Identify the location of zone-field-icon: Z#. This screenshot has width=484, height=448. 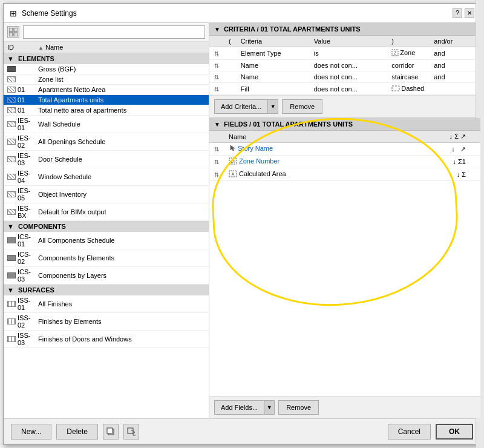
(233, 161).